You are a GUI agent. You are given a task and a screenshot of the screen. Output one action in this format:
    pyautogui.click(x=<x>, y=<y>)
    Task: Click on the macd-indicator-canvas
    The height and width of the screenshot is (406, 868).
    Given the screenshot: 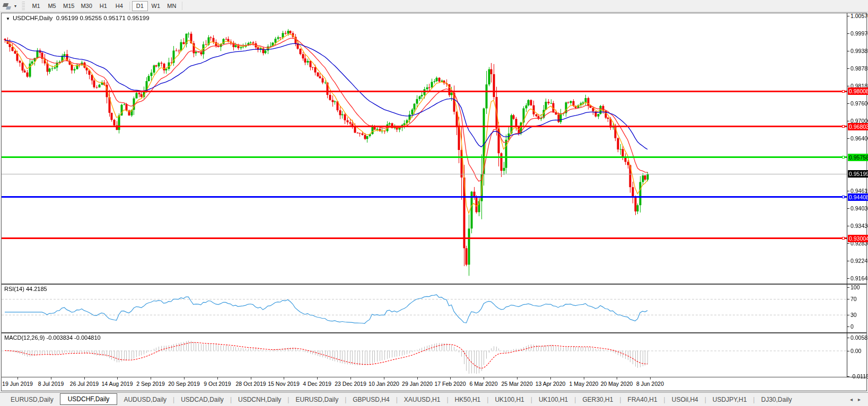 What is the action you would take?
    pyautogui.click(x=424, y=355)
    